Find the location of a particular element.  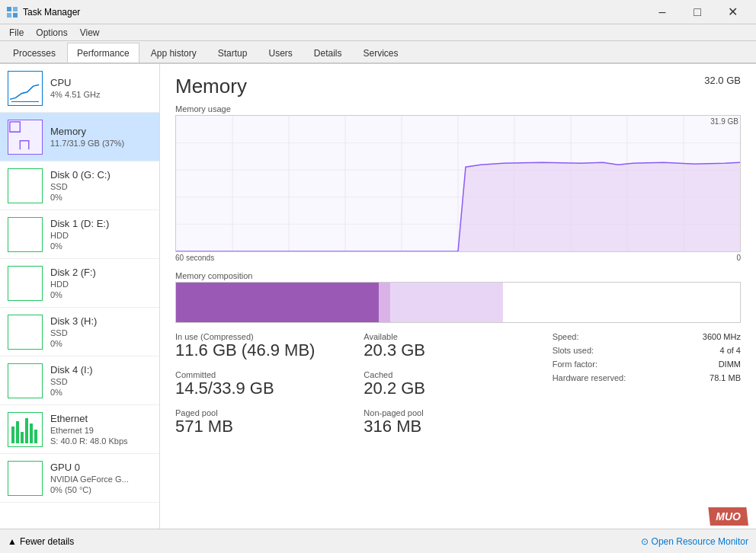

disk0-usage: 0% is located at coordinates (101, 197).